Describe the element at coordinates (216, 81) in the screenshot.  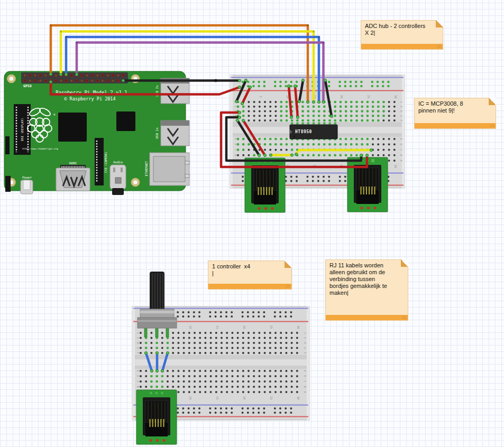
I see `wire-bead` at that location.